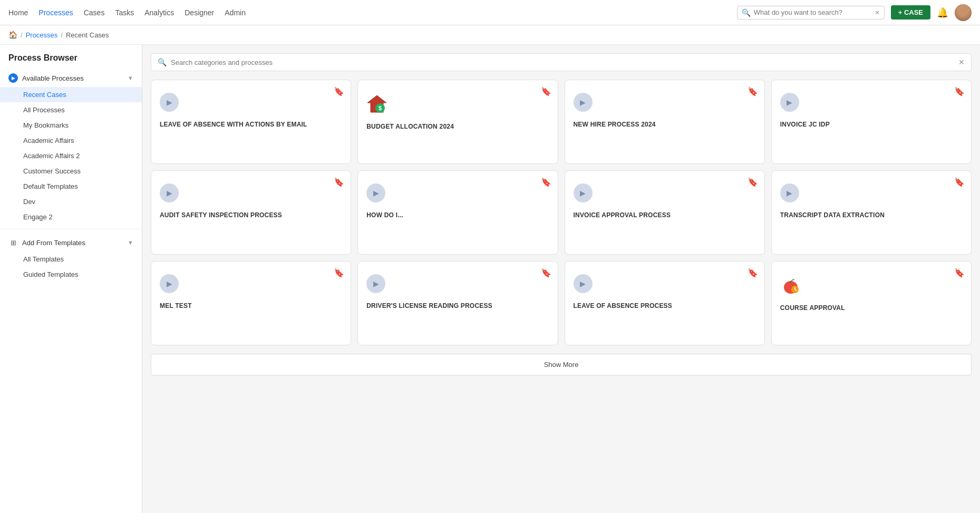 The height and width of the screenshot is (513, 980). What do you see at coordinates (871, 212) in the screenshot?
I see `process-card-8: 🔖 ▶ TRANSCRIPT DATA EXTRACTION` at bounding box center [871, 212].